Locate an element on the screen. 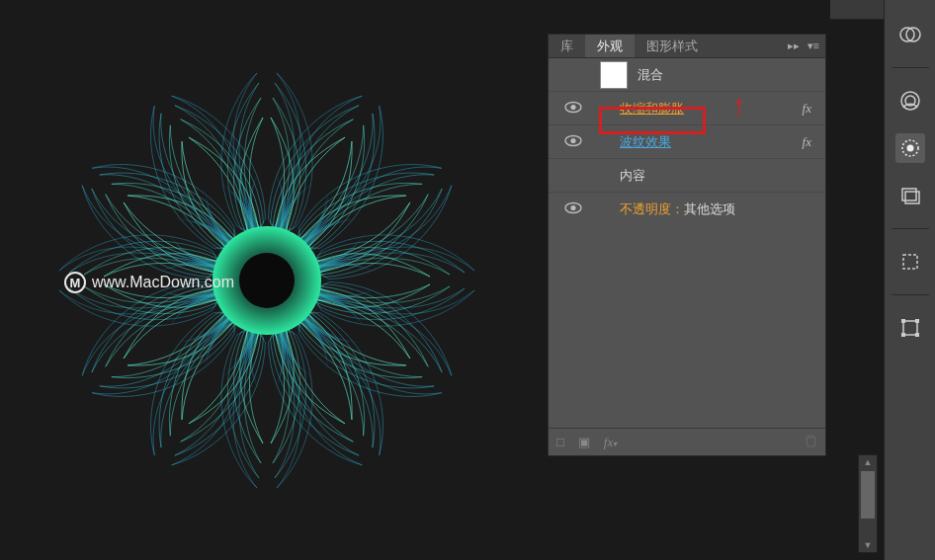 Image resolution: width=935 pixels, height=560 pixels. row-content: 内容 is located at coordinates (687, 176).